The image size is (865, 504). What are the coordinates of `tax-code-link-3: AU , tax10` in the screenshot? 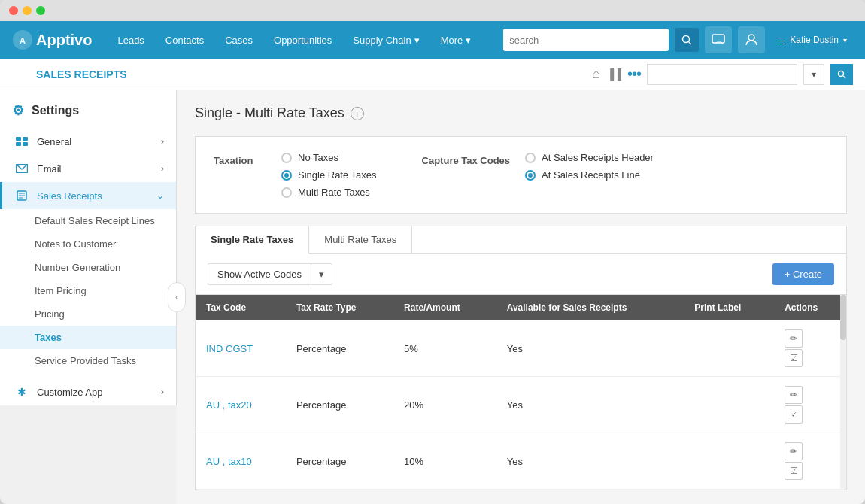 It's located at (229, 462).